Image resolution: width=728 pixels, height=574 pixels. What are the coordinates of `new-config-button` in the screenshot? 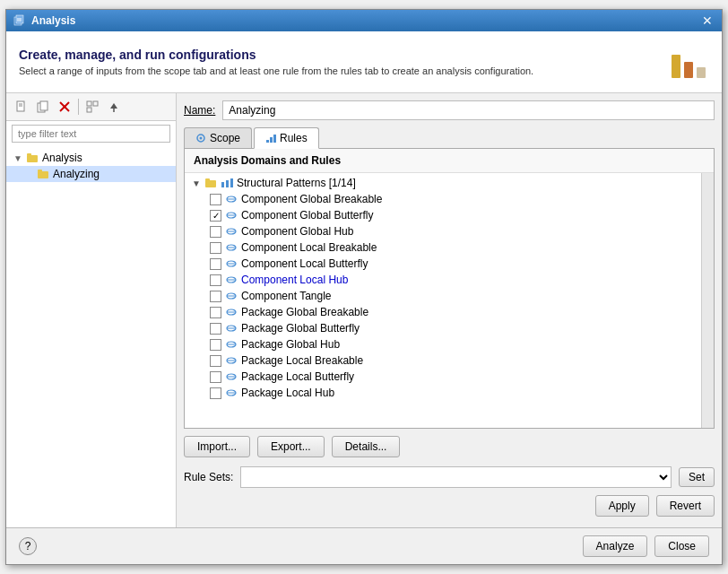 It's located at (22, 107).